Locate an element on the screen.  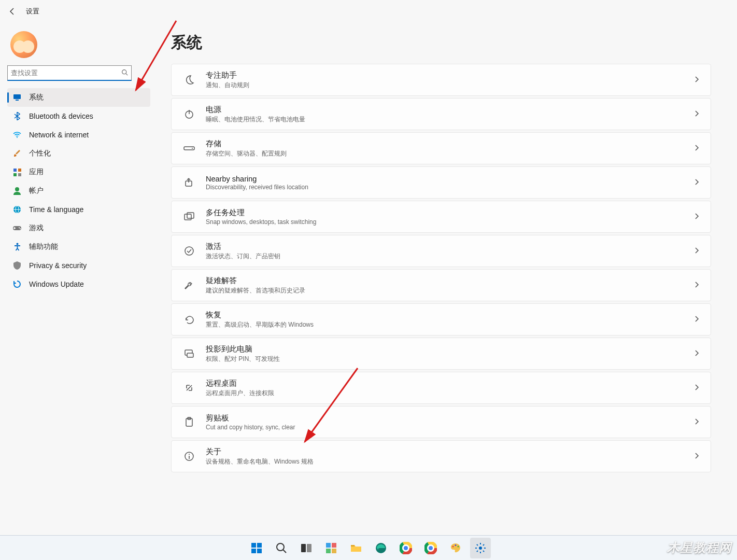
taskbar-chrome is located at coordinates (406, 548).